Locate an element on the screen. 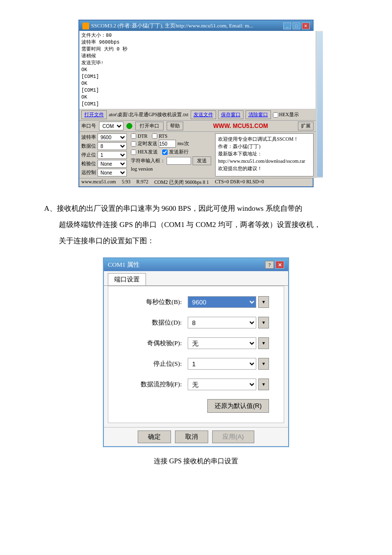  stopbits-select: 1 is located at coordinates (112, 155).